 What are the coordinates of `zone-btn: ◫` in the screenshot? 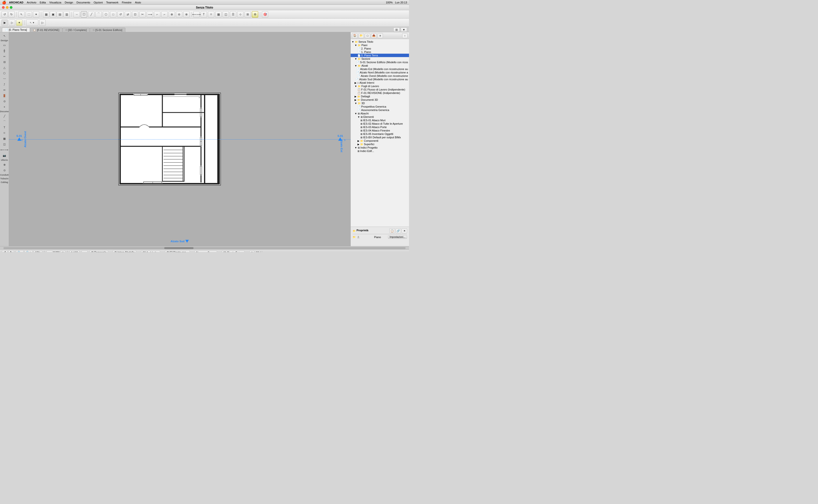 It's located at (225, 15).